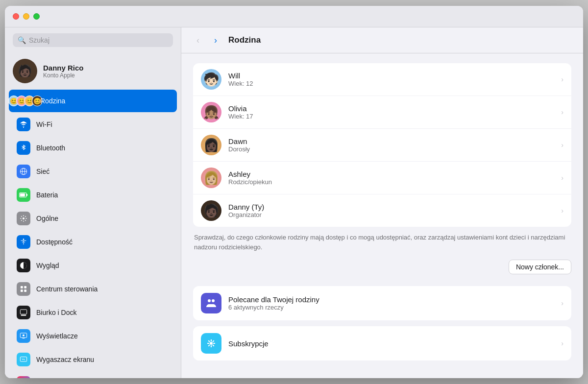 The image size is (588, 384). Describe the element at coordinates (391, 79) in the screenshot. I see `member-info-will: Will Wiek: 12` at that location.